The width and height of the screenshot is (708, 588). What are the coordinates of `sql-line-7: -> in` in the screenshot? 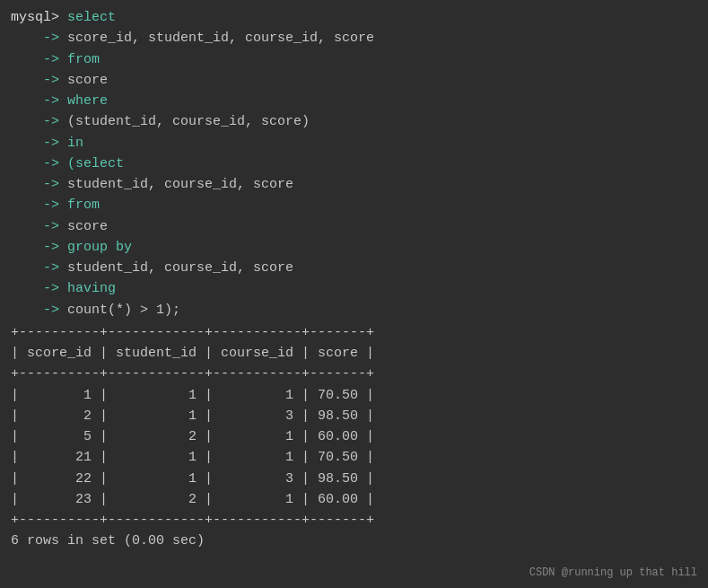 It's located at (354, 144).